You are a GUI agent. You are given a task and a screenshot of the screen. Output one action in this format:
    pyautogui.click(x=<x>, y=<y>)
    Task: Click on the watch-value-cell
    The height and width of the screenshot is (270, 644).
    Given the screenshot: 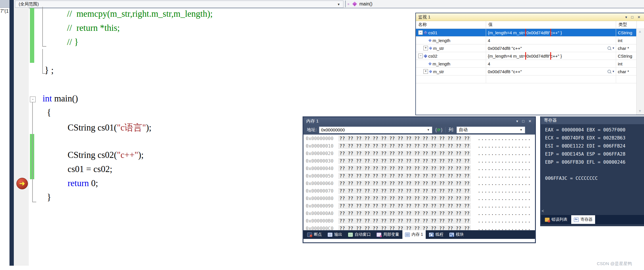 What is the action you would take?
    pyautogui.click(x=551, y=79)
    